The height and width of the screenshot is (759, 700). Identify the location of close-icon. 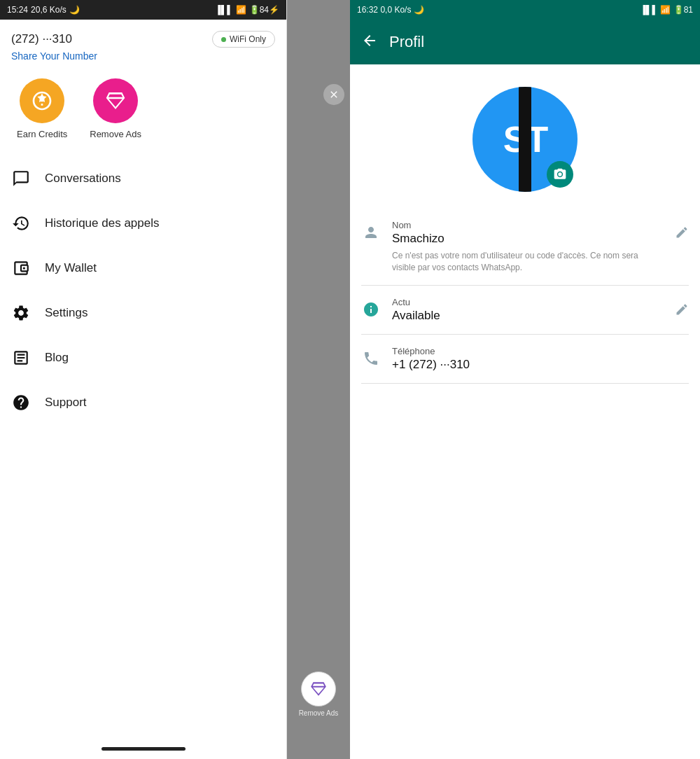
(334, 95).